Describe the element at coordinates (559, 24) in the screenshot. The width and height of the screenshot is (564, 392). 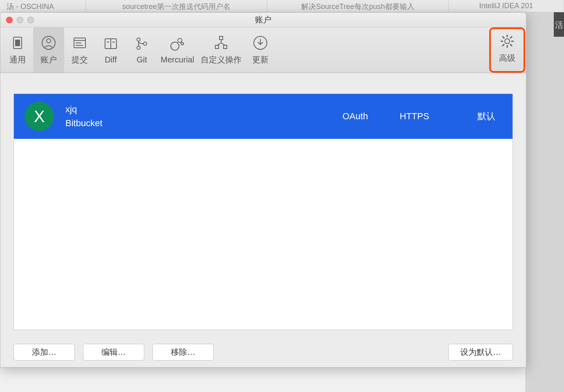
I see `background-sidebar-dark: 活` at that location.